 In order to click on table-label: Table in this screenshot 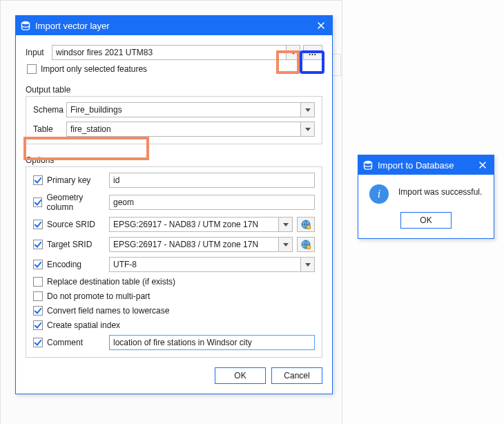, I will do `click(50, 129)`.